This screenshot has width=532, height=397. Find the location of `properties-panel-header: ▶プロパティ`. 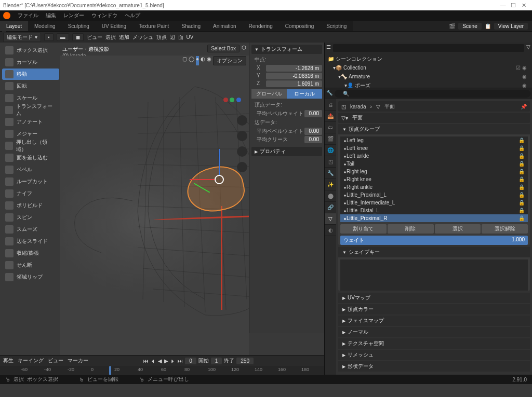

properties-panel-header: ▶プロパティ is located at coordinates (287, 152).